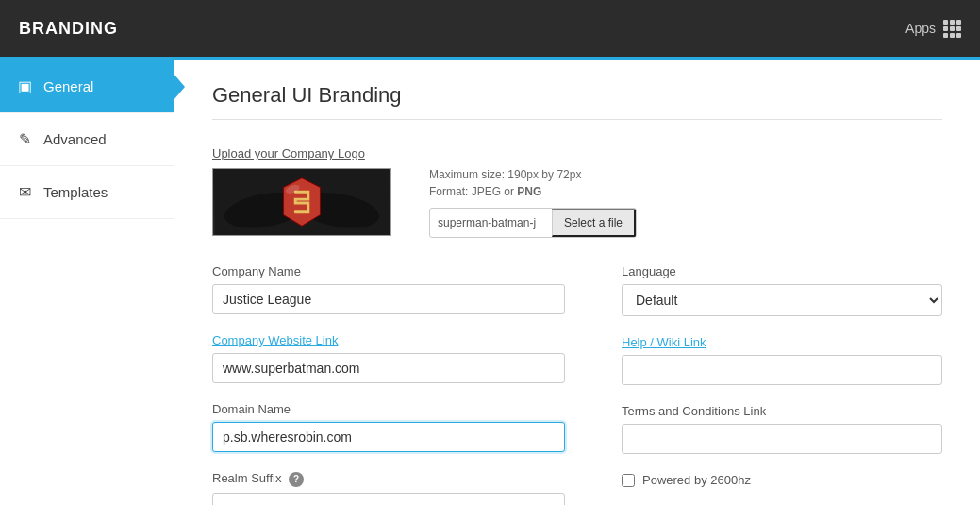 The width and height of the screenshot is (980, 505). I want to click on realm-suffix-label: Realm Suffix ?, so click(389, 480).